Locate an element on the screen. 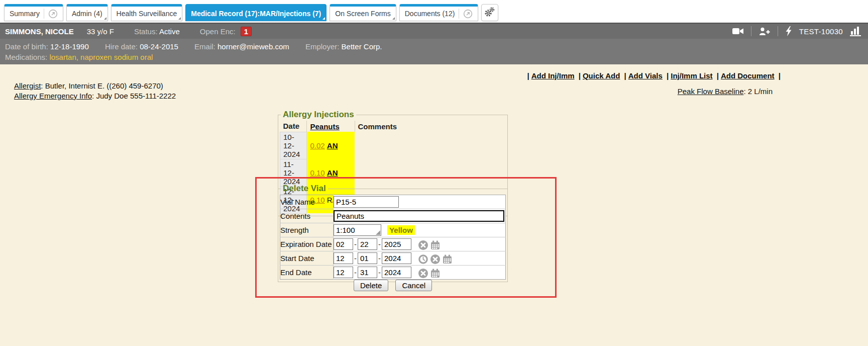  status-label: Status: is located at coordinates (146, 31).